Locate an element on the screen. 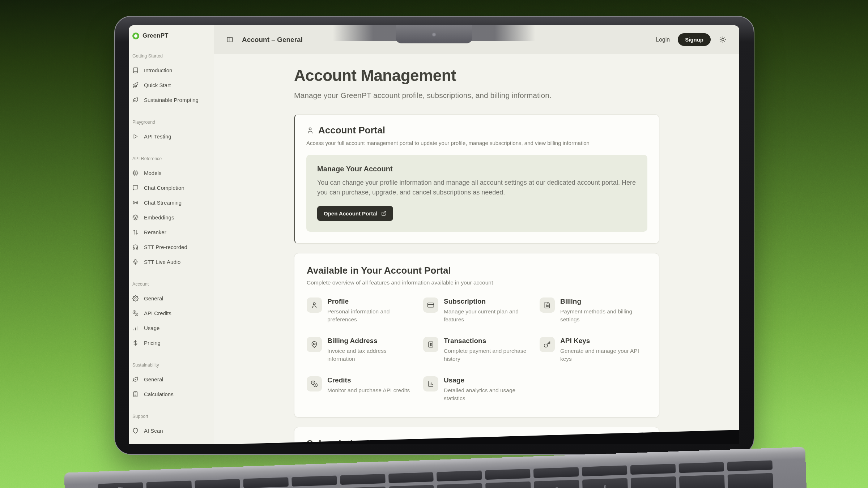  sidebar-item-label: Embeddings is located at coordinates (159, 218).